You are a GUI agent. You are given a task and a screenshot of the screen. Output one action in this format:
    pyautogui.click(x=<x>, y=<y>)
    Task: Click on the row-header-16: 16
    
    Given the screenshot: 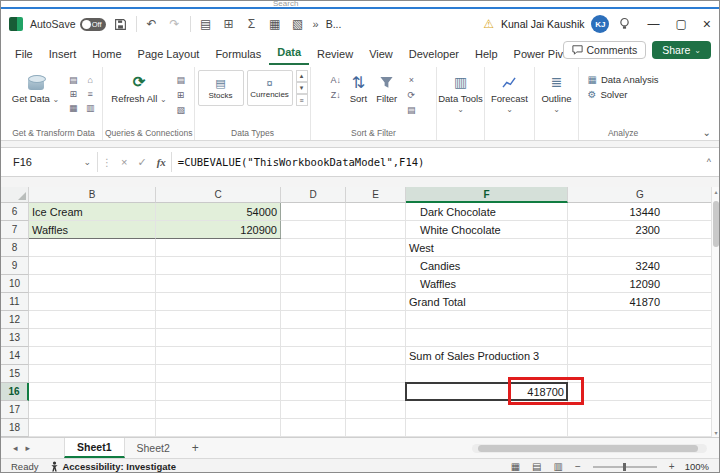 What is the action you would take?
    pyautogui.click(x=15, y=392)
    